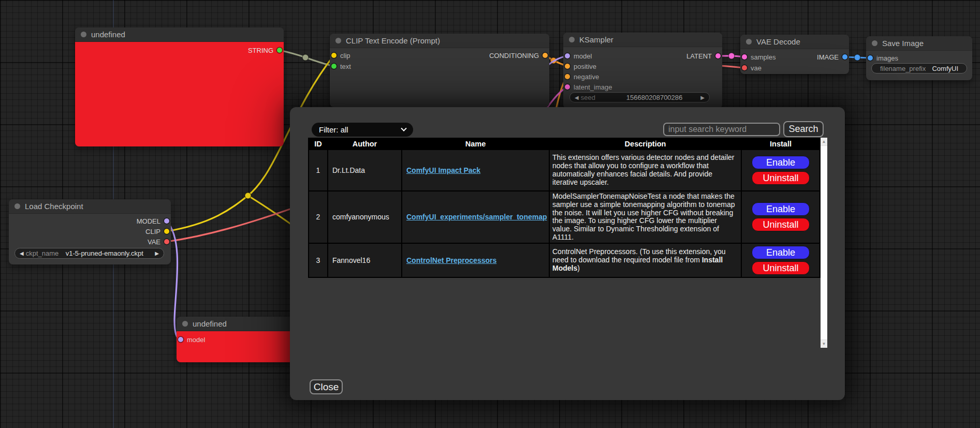 This screenshot has width=980, height=428. Describe the element at coordinates (167, 221) in the screenshot. I see `output-slot-model` at that location.